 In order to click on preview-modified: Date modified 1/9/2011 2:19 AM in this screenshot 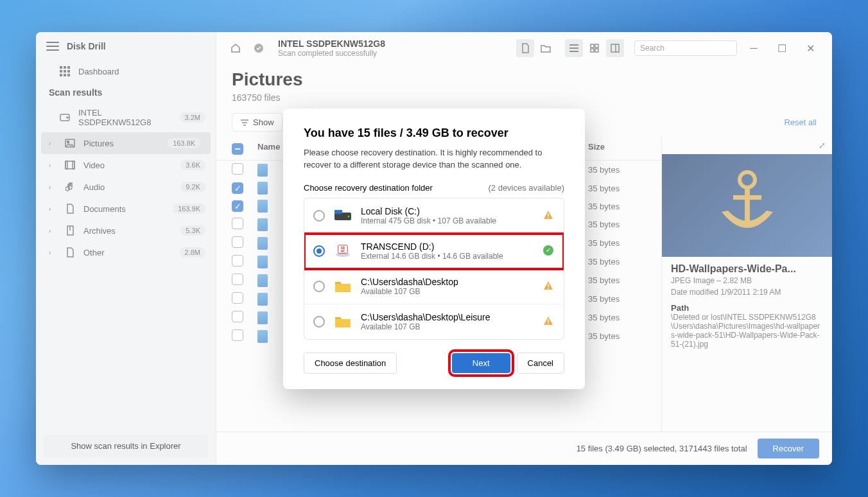, I will do `click(747, 293)`.